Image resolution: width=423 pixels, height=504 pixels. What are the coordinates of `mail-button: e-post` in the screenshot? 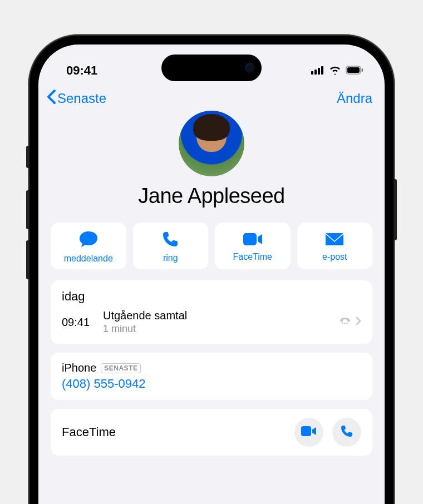 It's located at (335, 246).